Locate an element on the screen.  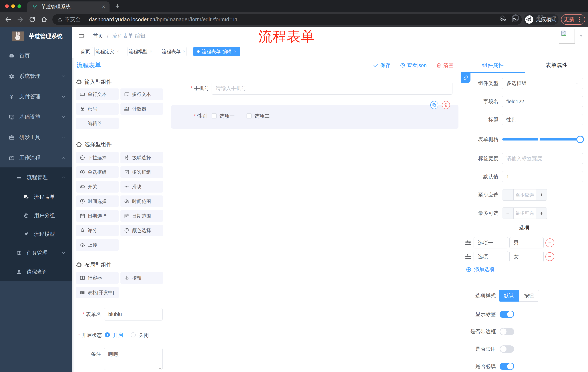
delete-component-button is located at coordinates (446, 105).